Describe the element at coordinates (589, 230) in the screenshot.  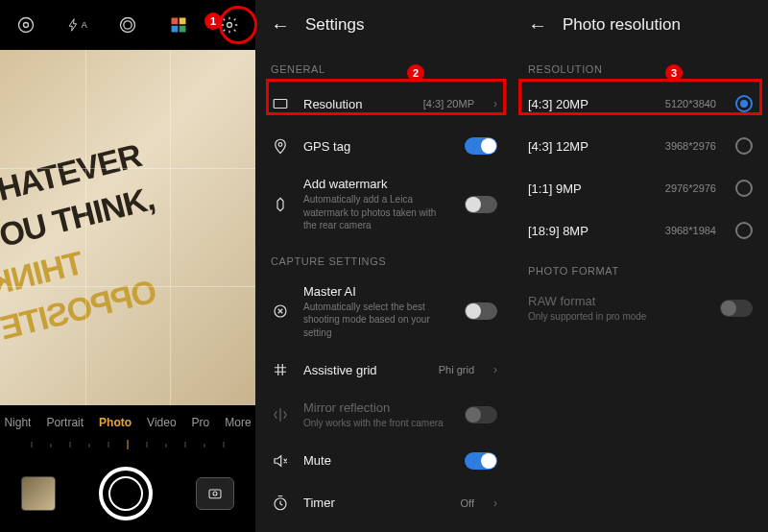
I see `row-label: [18:9] 8MP` at that location.